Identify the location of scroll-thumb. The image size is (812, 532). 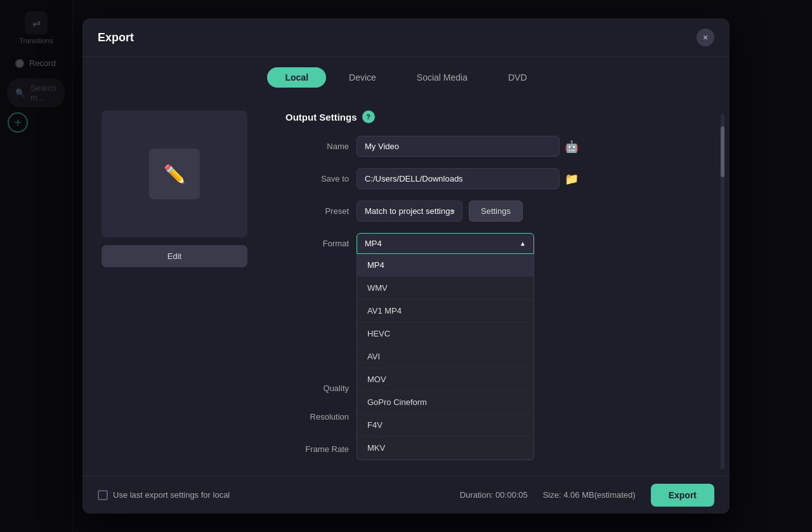
(723, 152).